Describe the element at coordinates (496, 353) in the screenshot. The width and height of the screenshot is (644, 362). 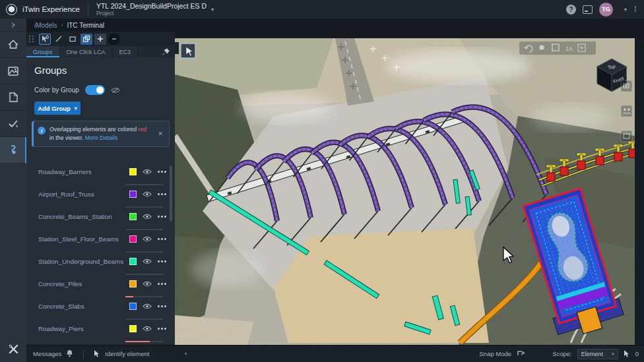
I see `snap-mode-label: Snap Mode` at that location.